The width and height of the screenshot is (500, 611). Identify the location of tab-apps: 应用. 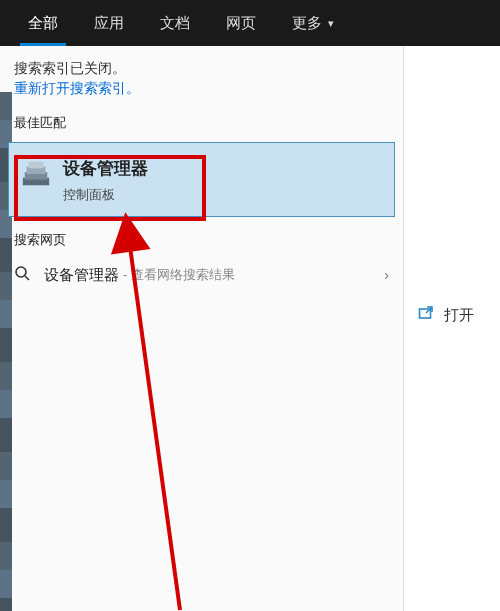
(109, 23).